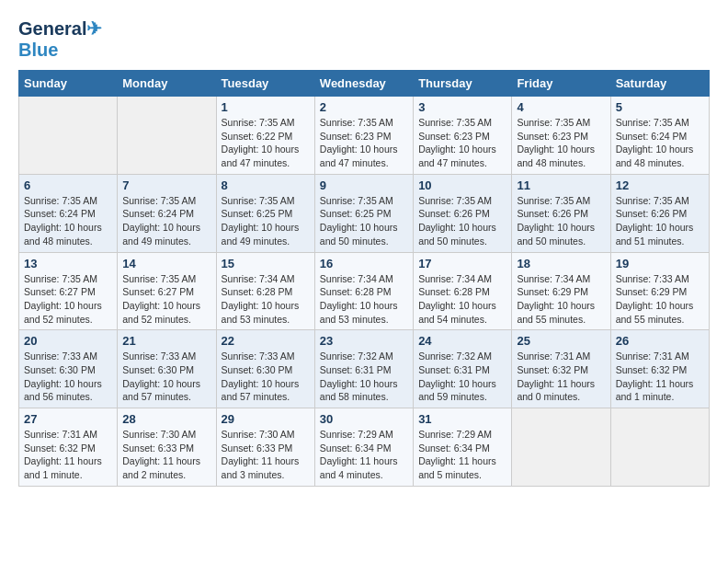 Image resolution: width=728 pixels, height=563 pixels. Describe the element at coordinates (463, 447) in the screenshot. I see `calendar-cell: 31Sunrise: 7:29 AM Sunset: 6:34 PM Dayli…` at that location.